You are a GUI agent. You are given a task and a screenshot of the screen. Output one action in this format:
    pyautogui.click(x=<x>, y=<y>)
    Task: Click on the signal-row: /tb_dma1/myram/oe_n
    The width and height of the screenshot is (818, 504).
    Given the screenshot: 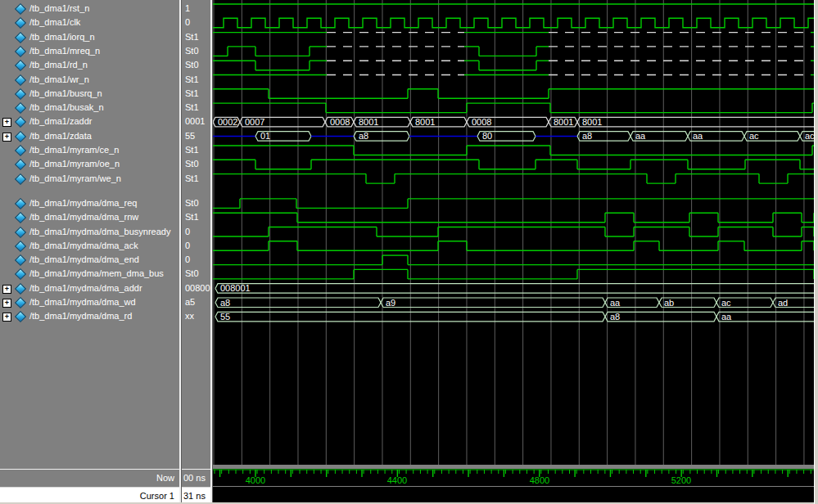 What is the action you would take?
    pyautogui.click(x=90, y=164)
    